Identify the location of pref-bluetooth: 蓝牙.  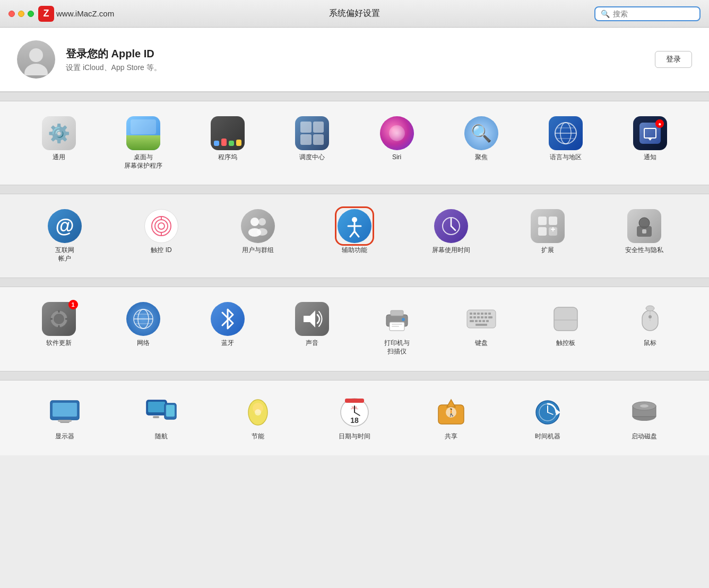
(228, 329).